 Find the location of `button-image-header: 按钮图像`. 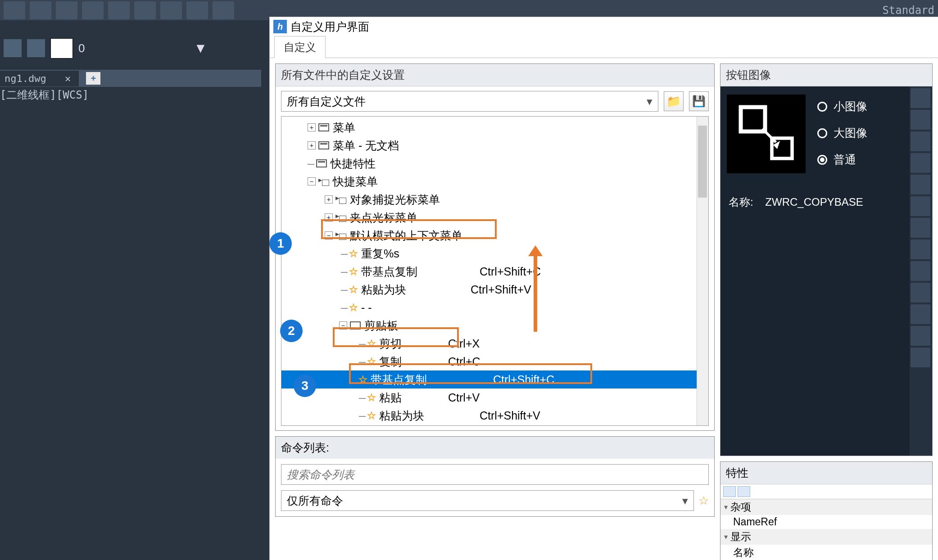

button-image-header: 按钮图像 is located at coordinates (826, 75).